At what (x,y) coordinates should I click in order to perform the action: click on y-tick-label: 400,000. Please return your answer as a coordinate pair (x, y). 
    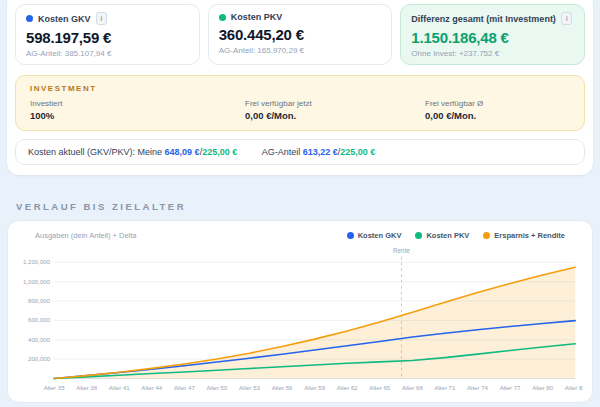
    Looking at the image, I should click on (40, 340).